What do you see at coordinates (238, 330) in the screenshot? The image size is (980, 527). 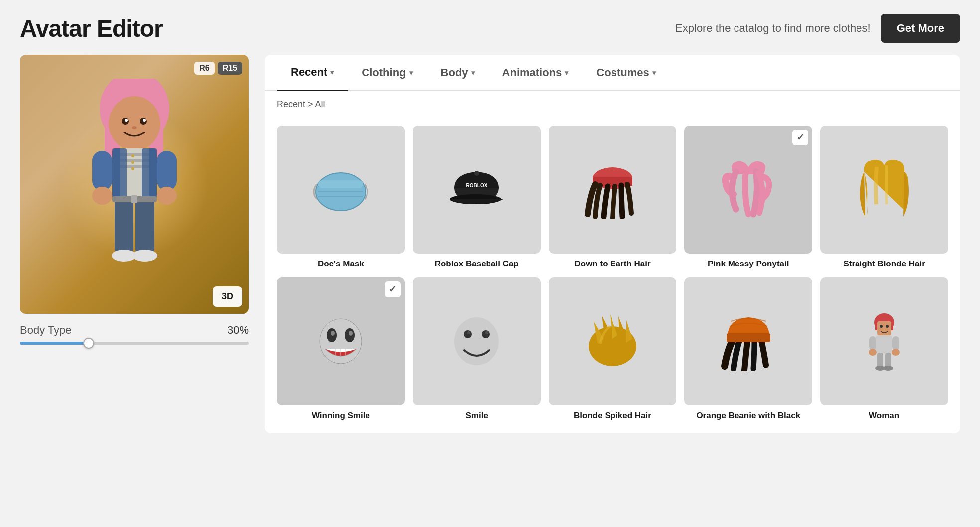 I see `body-type-percent: 30%` at bounding box center [238, 330].